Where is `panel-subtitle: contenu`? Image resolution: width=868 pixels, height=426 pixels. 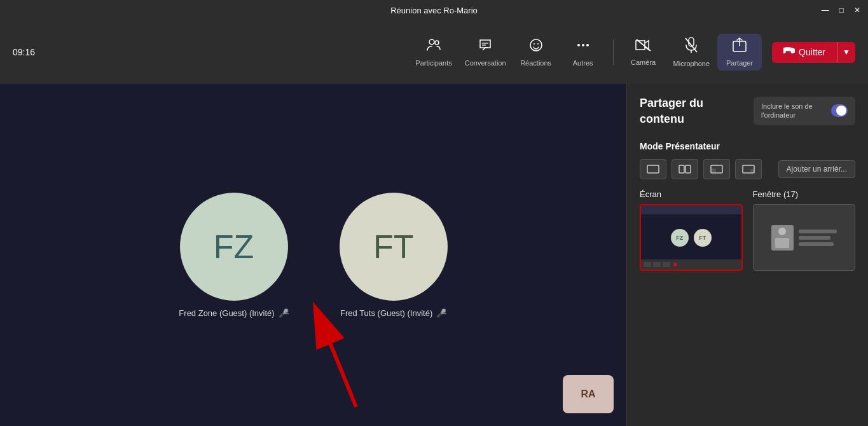
panel-subtitle: contenu is located at coordinates (672, 120).